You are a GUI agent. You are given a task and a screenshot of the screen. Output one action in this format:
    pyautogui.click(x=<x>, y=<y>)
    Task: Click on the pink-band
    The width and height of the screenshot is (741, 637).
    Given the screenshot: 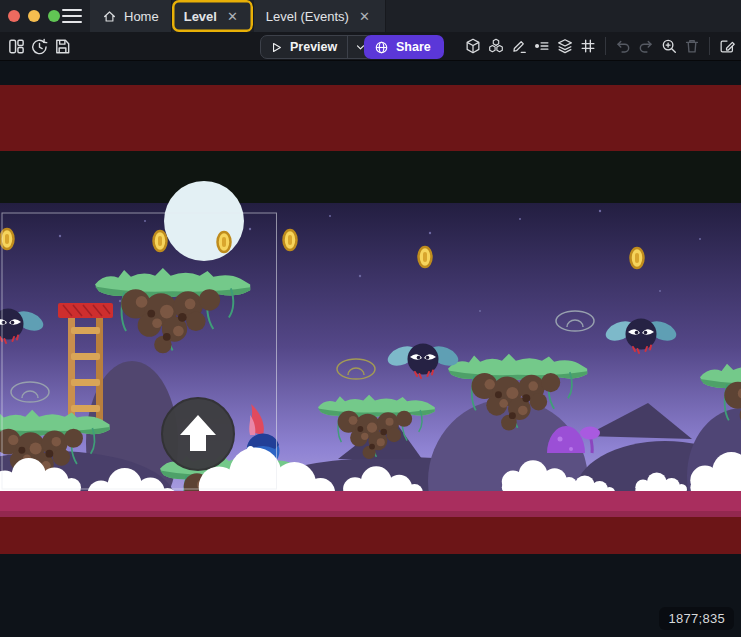 What is the action you would take?
    pyautogui.click(x=370, y=501)
    